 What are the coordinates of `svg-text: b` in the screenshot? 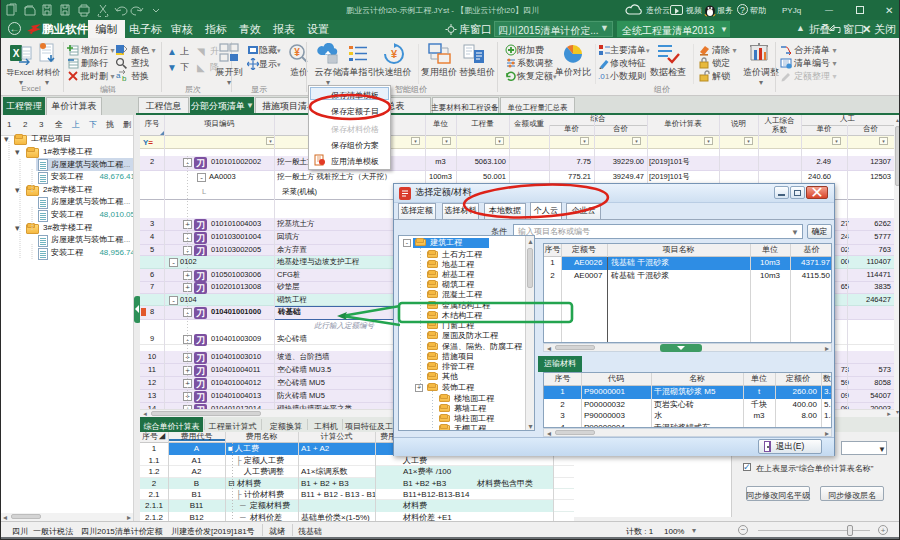 It's located at (124, 78).